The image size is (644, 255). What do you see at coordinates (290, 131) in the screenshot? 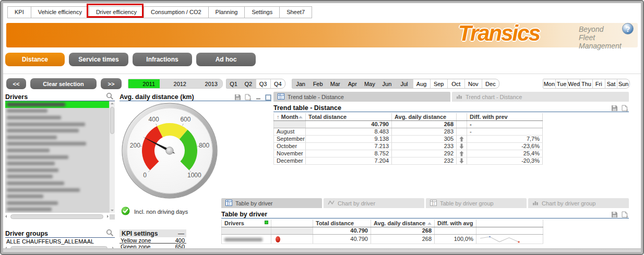
I see `trend-month-cell: August` at bounding box center [290, 131].